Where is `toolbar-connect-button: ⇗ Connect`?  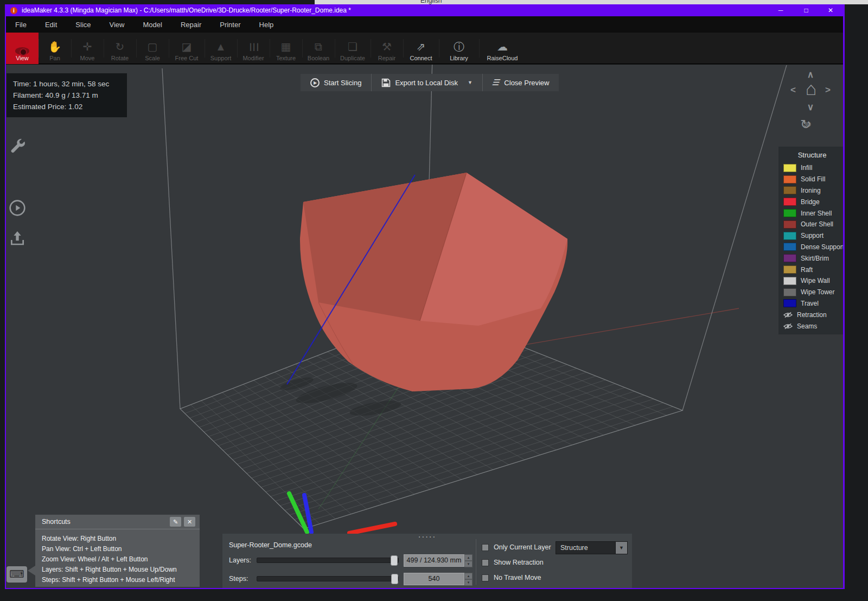
toolbar-connect-button: ⇗ Connect is located at coordinates (421, 48).